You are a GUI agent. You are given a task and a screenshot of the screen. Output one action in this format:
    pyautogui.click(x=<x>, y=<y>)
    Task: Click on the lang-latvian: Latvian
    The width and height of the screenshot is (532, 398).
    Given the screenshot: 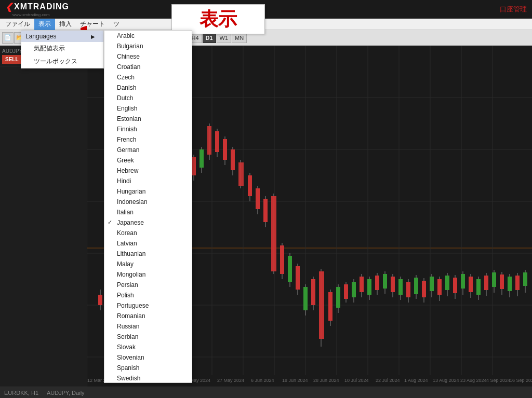 What is the action you would take?
    pyautogui.click(x=148, y=243)
    